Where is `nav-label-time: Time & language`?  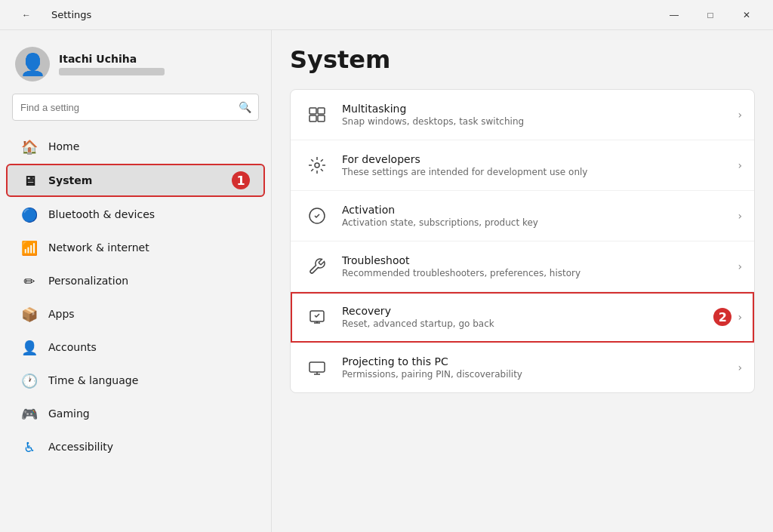 nav-label-time: Time & language is located at coordinates (149, 380).